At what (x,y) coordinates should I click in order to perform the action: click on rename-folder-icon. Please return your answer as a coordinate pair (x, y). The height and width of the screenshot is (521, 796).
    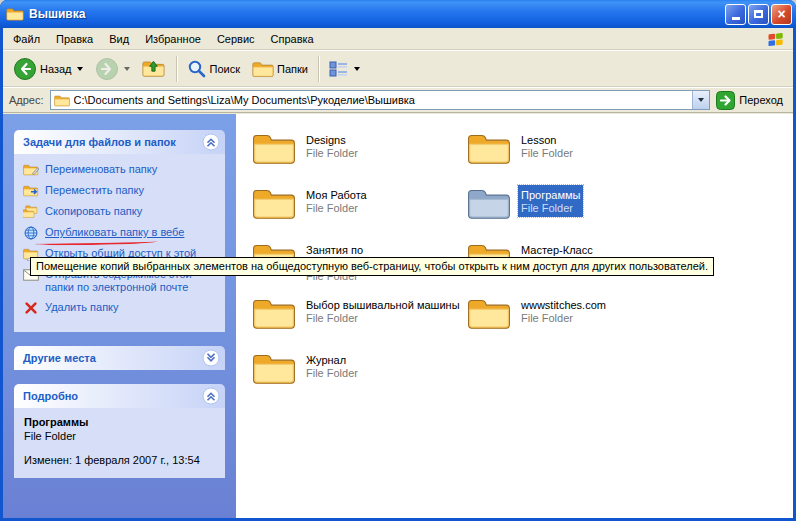
    Looking at the image, I should click on (31, 170).